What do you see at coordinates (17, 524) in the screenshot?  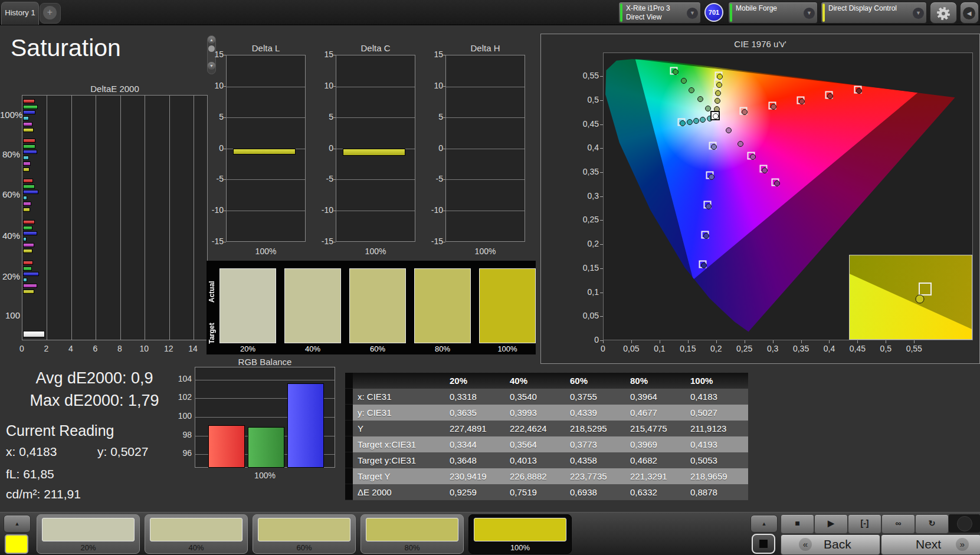 I see `pattern-scroll-up-button: ▲` at bounding box center [17, 524].